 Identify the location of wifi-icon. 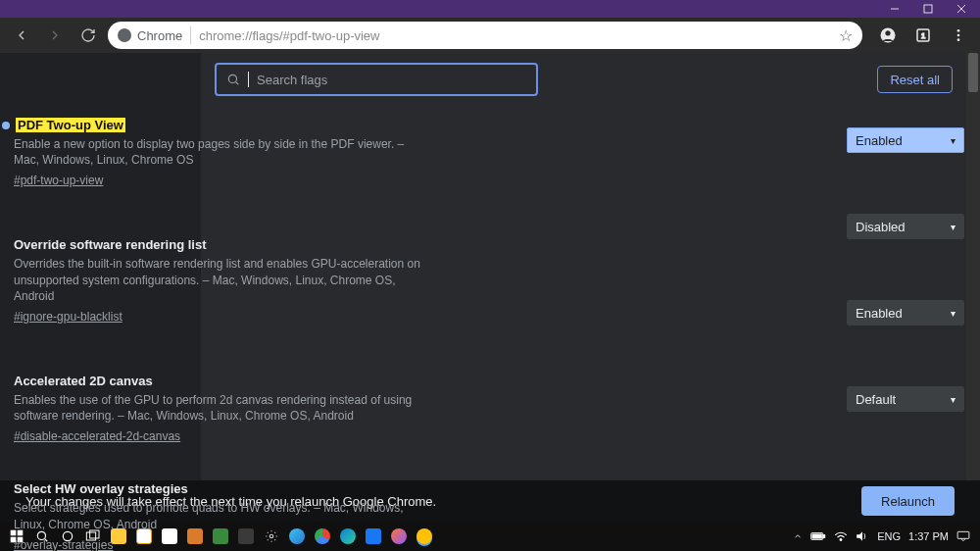
(841, 536).